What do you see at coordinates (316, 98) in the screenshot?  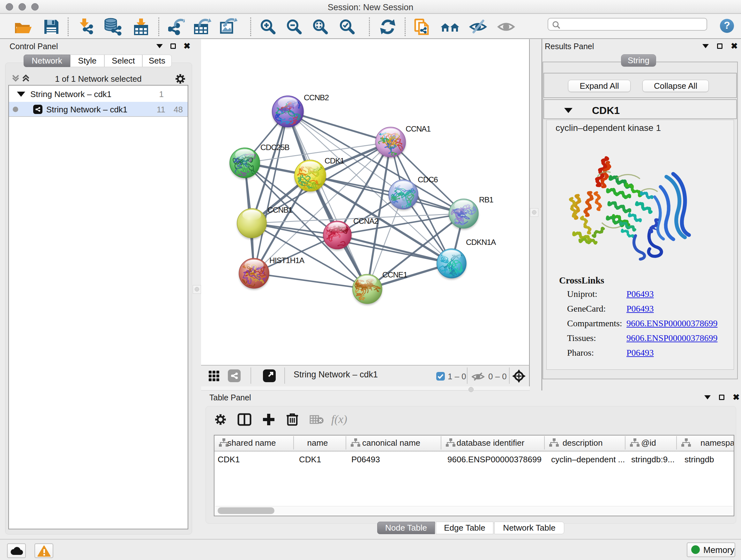 I see `svg-text: CCNB2` at bounding box center [316, 98].